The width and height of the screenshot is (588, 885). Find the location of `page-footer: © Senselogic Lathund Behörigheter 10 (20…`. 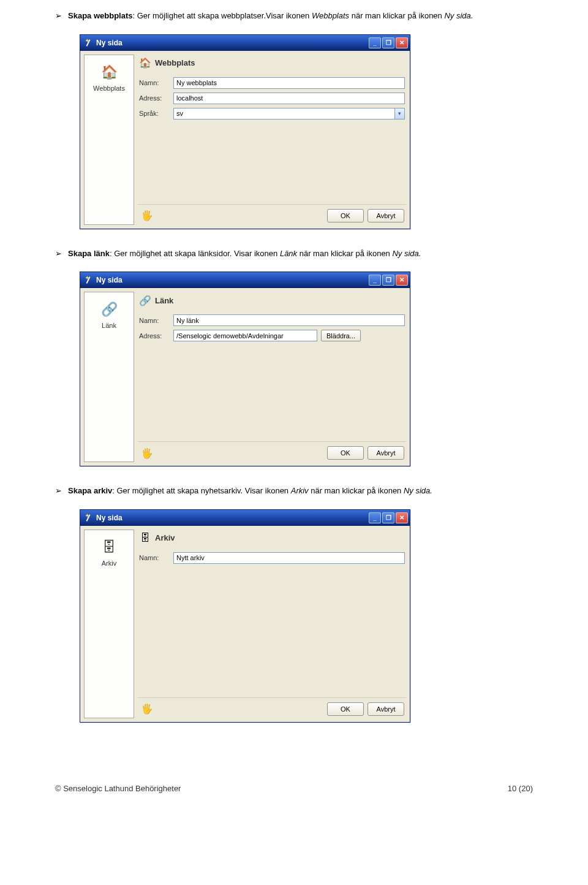

page-footer: © Senselogic Lathund Behörigheter 10 (20… is located at coordinates (294, 786).